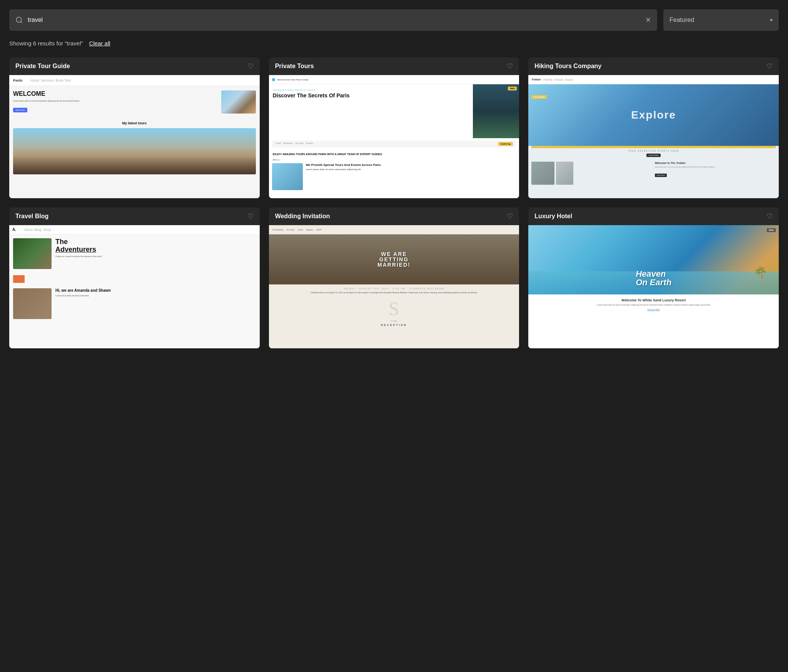 The image size is (788, 672). What do you see at coordinates (394, 287) in the screenshot?
I see `card-preview: The Wedding Our Story Travel Registry RS…` at bounding box center [394, 287].